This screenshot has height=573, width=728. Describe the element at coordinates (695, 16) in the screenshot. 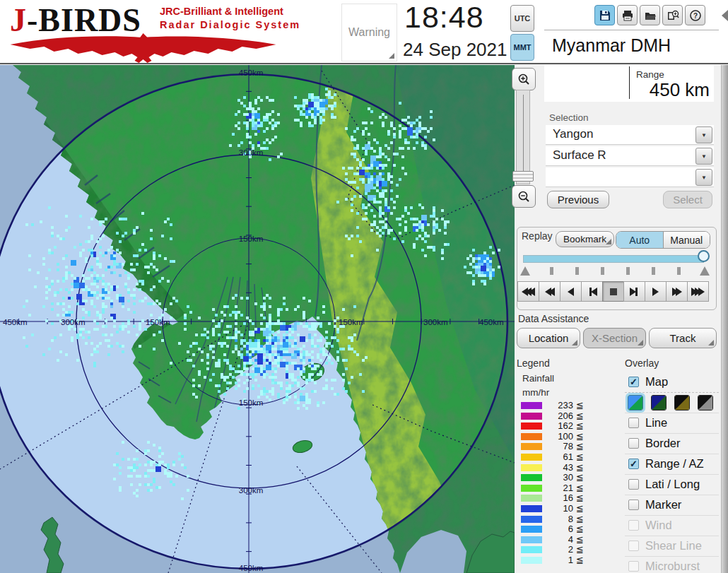

I see `help-button: ?` at that location.